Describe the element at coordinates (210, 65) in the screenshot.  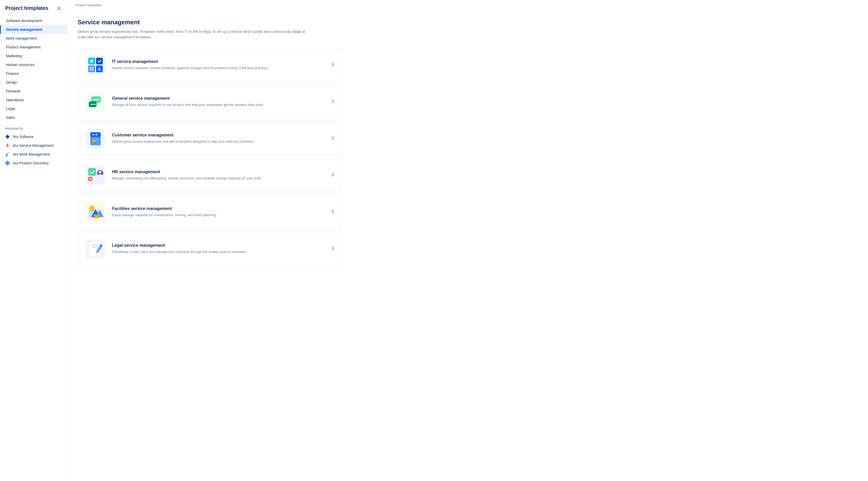
I see `template-card-it-service-management: A IT service managementHandle service re…` at that location.